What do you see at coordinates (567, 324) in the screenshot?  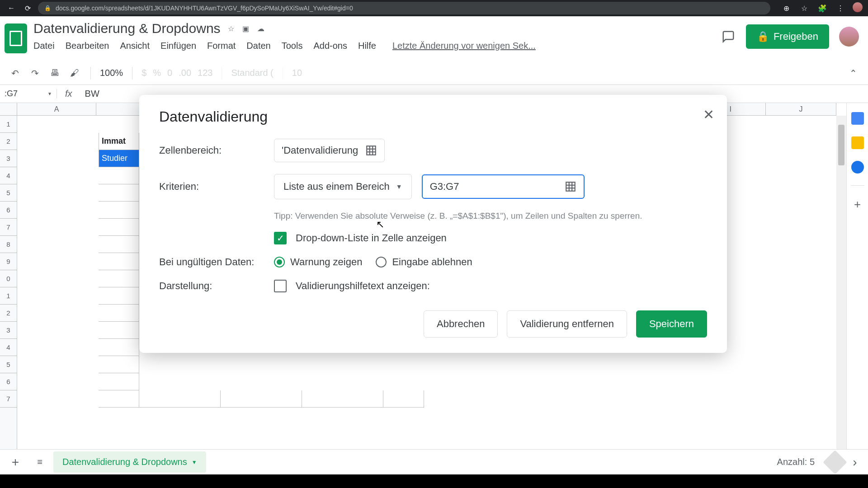 I see `remove-validation-button: Validierung entfernen` at bounding box center [567, 324].